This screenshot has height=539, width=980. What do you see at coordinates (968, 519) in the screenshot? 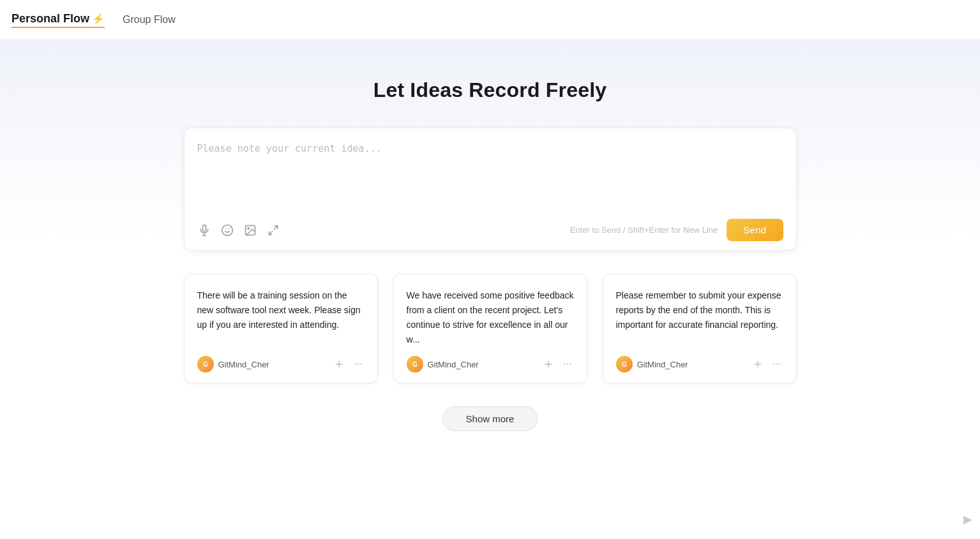
I see `scroll-indicator: ▶` at bounding box center [968, 519].